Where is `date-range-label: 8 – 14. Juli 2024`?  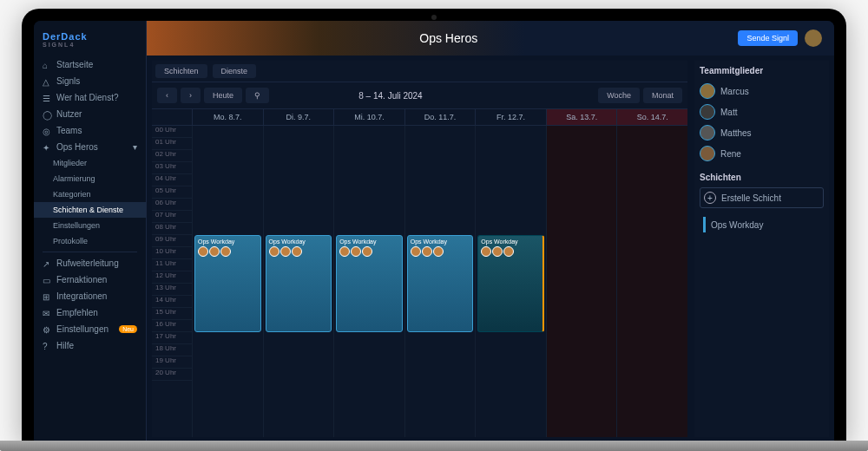 date-range-label: 8 – 14. Juli 2024 is located at coordinates (391, 95).